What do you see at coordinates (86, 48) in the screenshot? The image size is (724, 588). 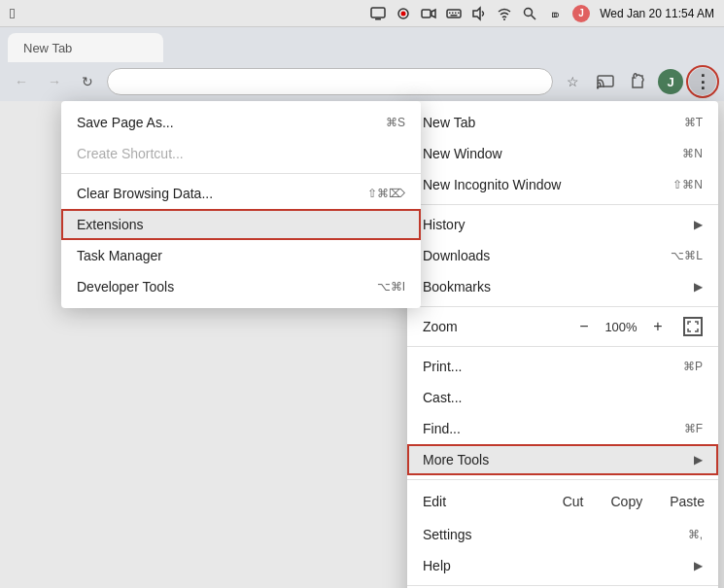 I see `active-tab: New Tab` at bounding box center [86, 48].